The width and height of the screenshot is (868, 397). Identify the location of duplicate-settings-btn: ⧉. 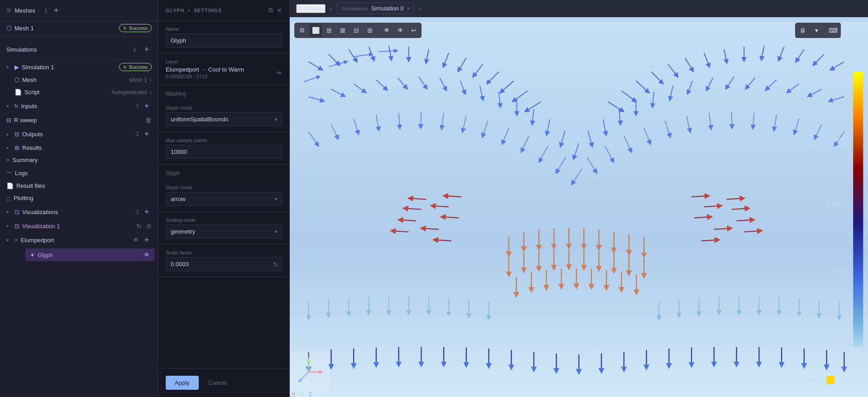
(271, 10).